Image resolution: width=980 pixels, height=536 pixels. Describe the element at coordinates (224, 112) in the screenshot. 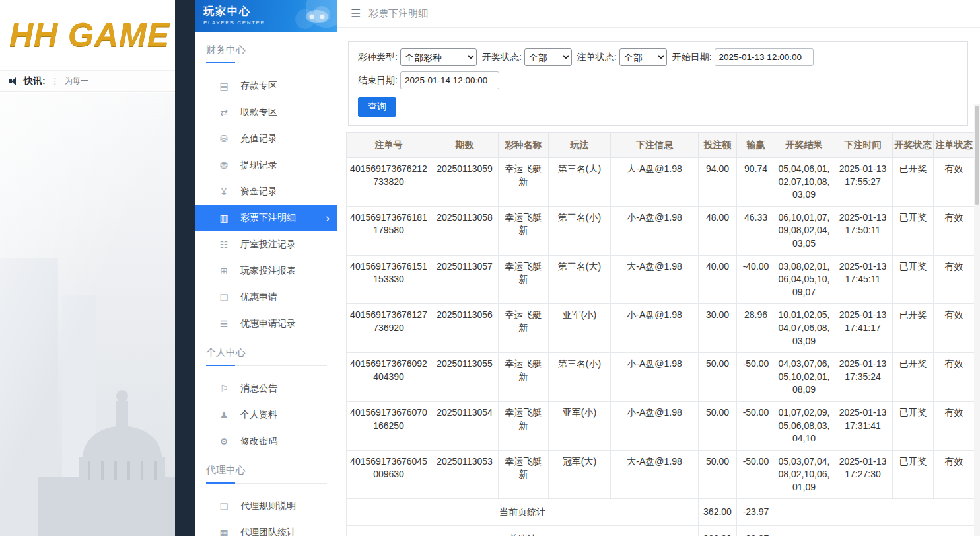

I see `withdraw-zone-icon: ⇄` at that location.